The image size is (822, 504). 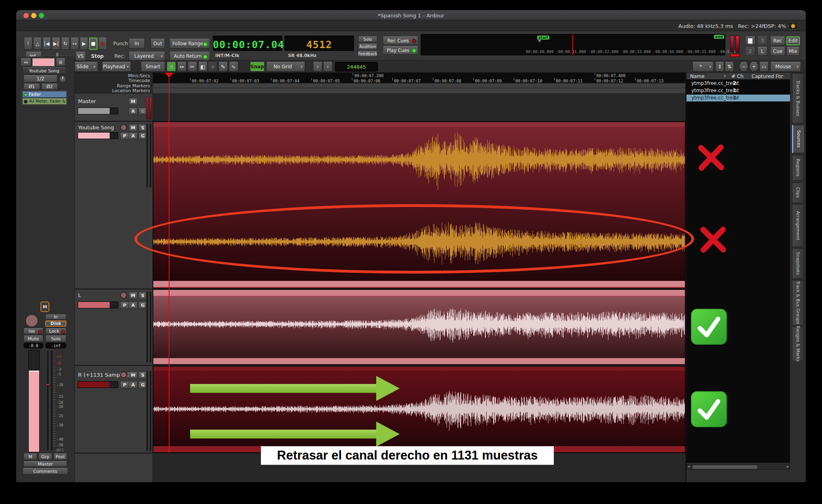 What do you see at coordinates (45, 464) in the screenshot?
I see `output-button: Master` at bounding box center [45, 464].